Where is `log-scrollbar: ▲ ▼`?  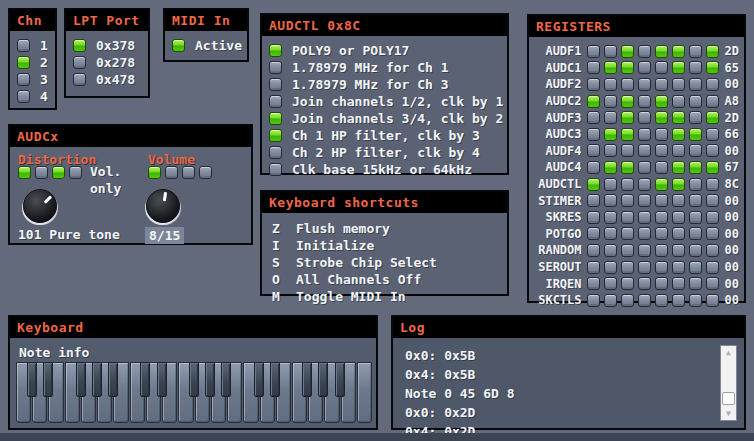 log-scrollbar: ▲ ▼ is located at coordinates (728, 383).